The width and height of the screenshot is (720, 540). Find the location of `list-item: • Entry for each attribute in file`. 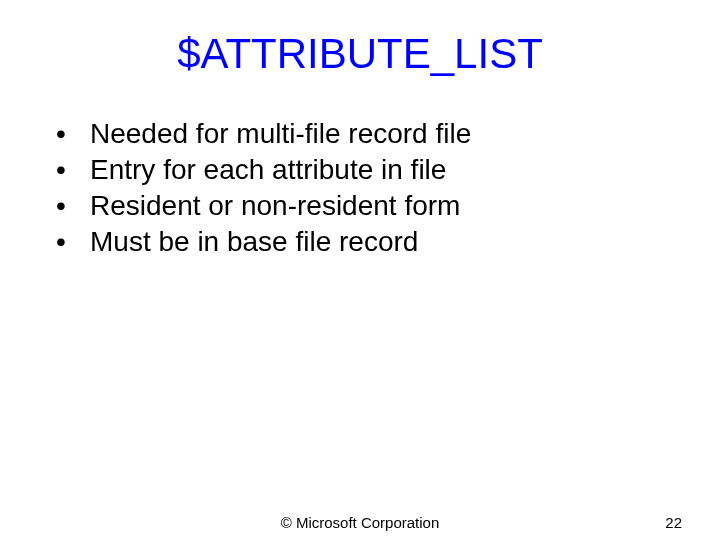

list-item: • Entry for each attribute in file is located at coordinates (360, 170).